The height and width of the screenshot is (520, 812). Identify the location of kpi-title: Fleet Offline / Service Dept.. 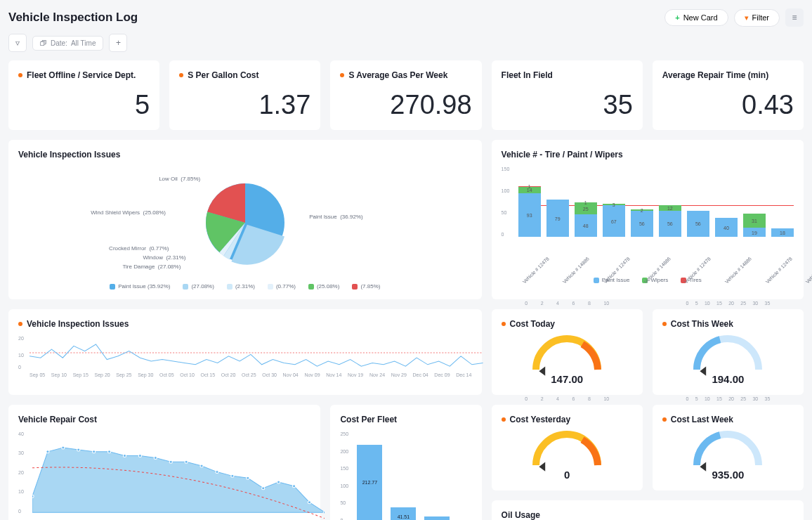
(81, 75).